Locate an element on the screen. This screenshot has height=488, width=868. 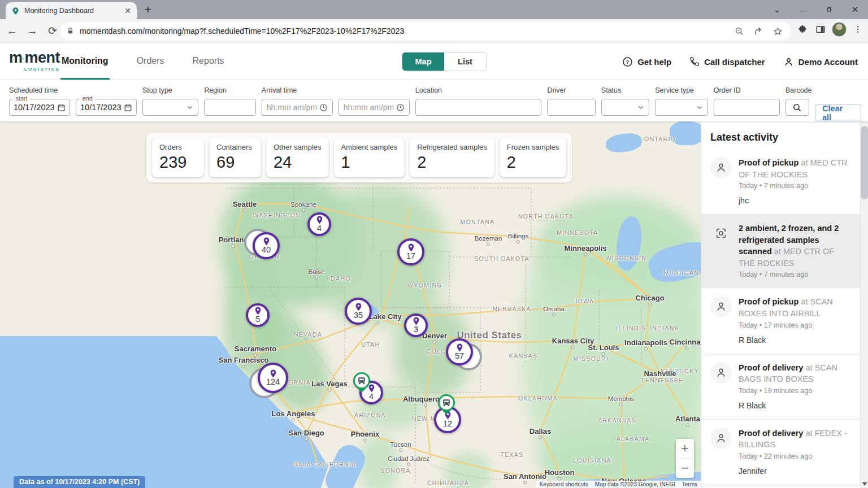
window-chevron-icon: ⌄ is located at coordinates (777, 10).